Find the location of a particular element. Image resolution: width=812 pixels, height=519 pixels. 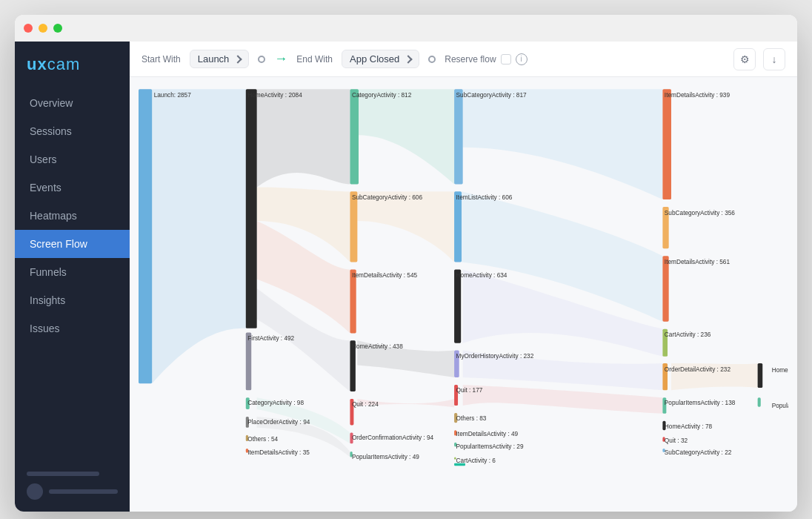

svg-text: ItemDetailsActivity : 545 is located at coordinates (385, 276).